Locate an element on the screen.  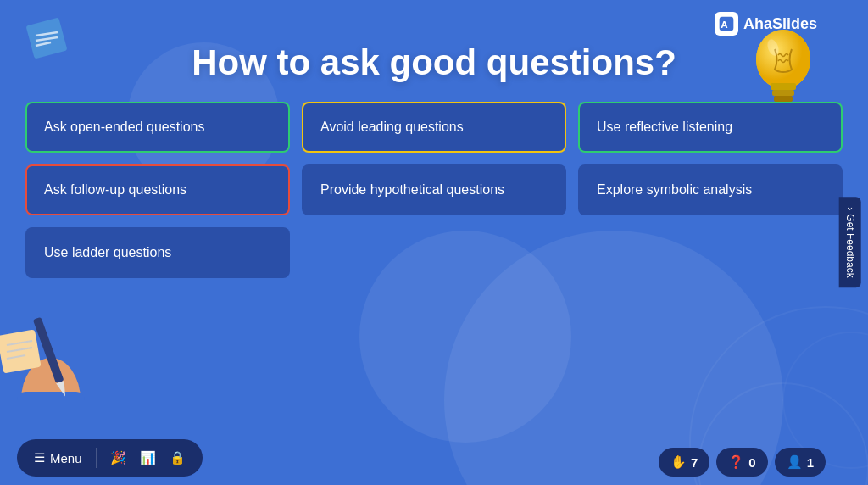
hands-badge: ✋ 7 is located at coordinates (684, 462).